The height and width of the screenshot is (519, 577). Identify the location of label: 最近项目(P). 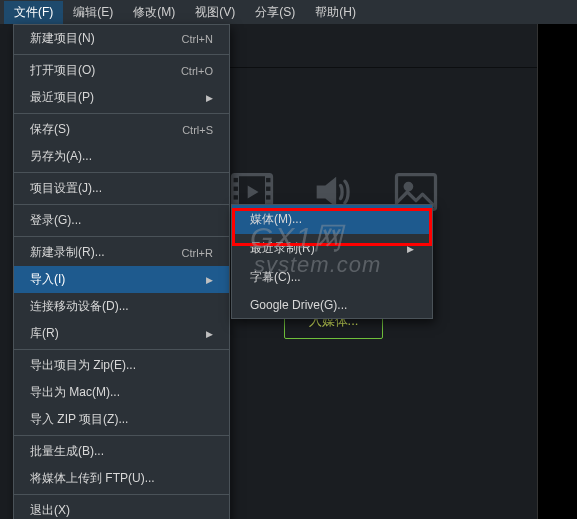
(62, 98).